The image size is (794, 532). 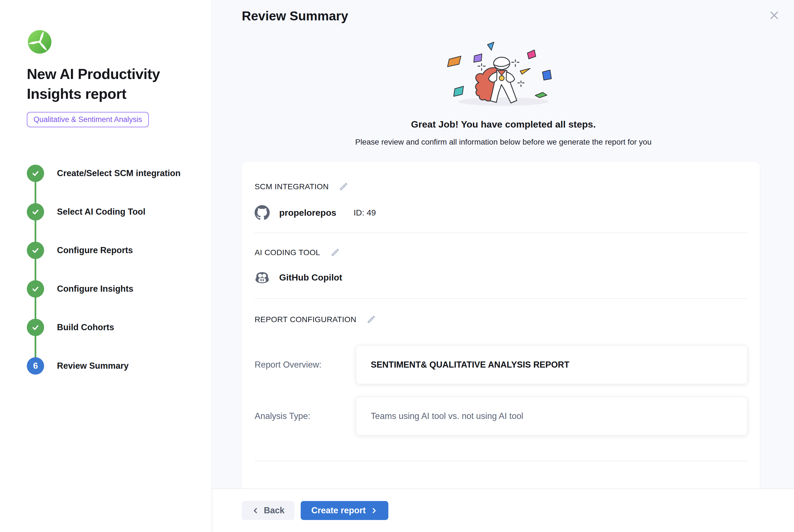 What do you see at coordinates (305, 416) in the screenshot?
I see `analysis-type-label: Analysis Type:` at bounding box center [305, 416].